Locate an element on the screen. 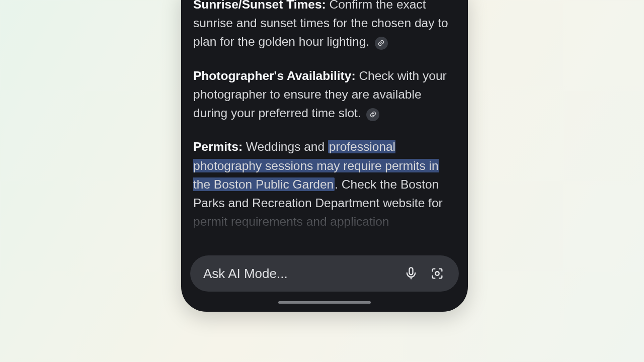  ask-input-placeholder: Ask AI Mode... is located at coordinates (300, 274).